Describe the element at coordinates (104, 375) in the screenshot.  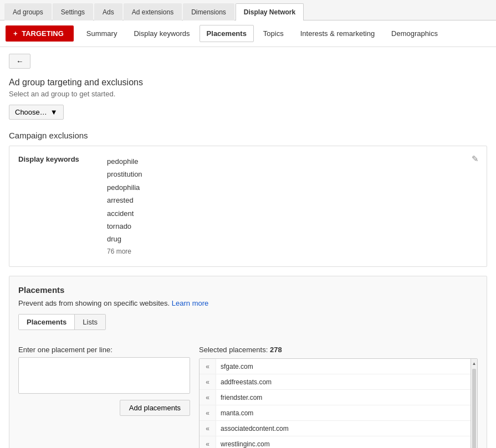
I see `placement-input` at that location.